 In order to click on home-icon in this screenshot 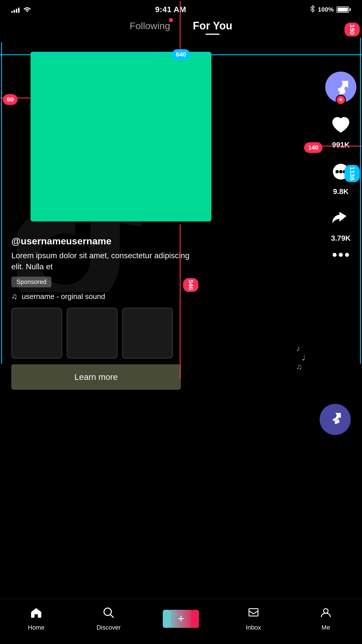, I will do `click(36, 614)`.